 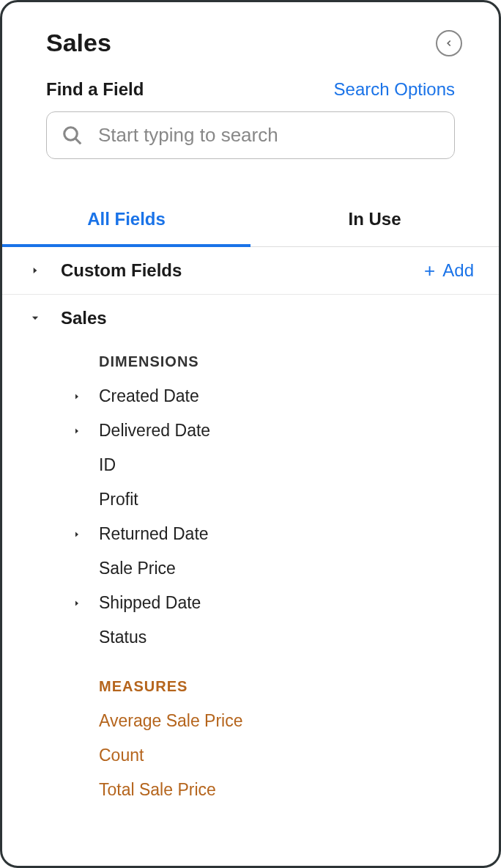 What do you see at coordinates (267, 318) in the screenshot?
I see `section-sales-title: Sales` at bounding box center [267, 318].